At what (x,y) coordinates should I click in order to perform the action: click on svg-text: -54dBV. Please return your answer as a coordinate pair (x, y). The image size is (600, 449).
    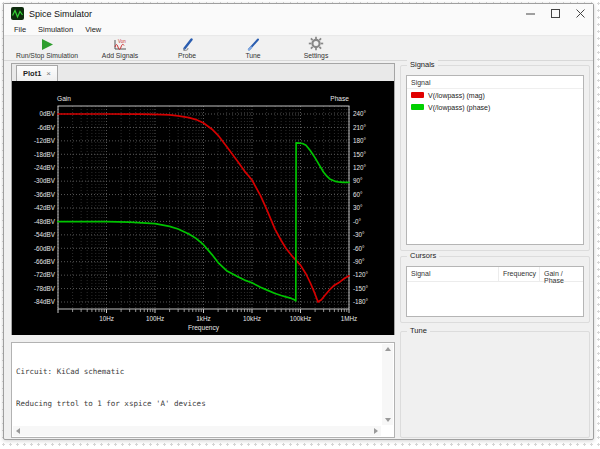
    Looking at the image, I should click on (45, 234).